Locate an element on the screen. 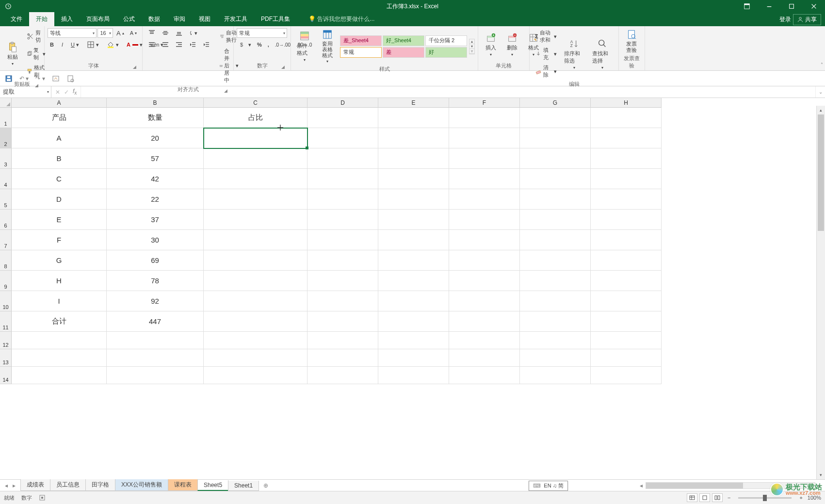  cell-B4: 42 is located at coordinates (155, 179).